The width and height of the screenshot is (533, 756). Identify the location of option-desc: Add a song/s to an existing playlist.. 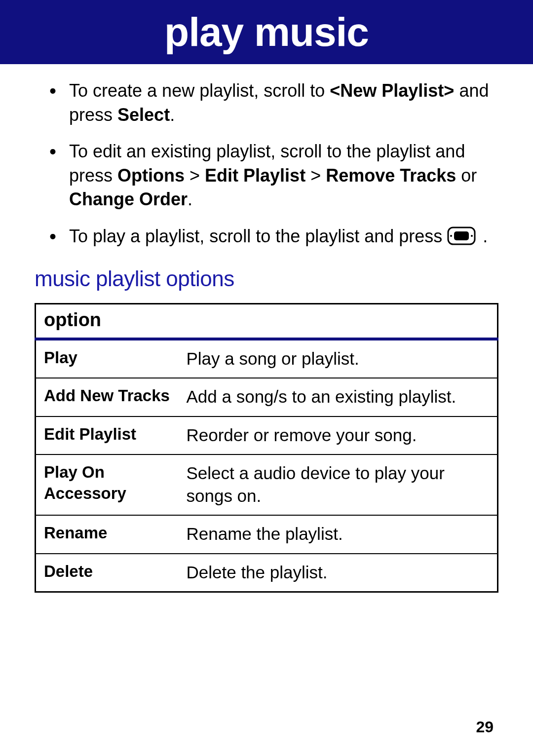
(339, 397).